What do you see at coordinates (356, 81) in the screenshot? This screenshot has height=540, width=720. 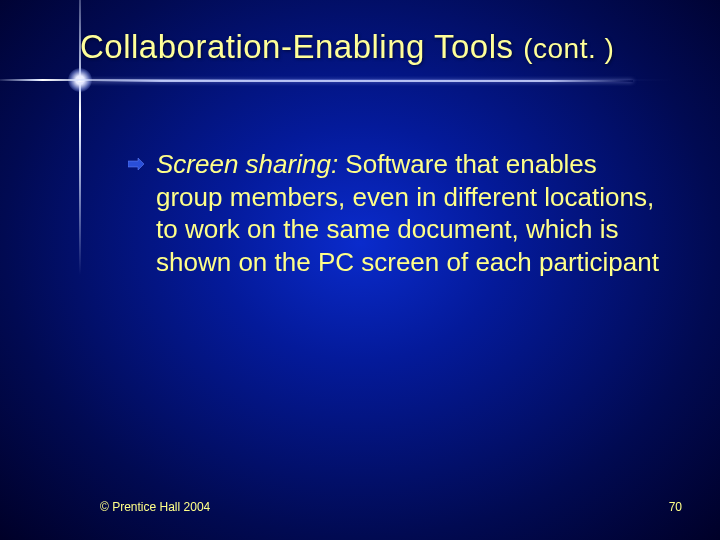 I see `title-underline` at bounding box center [356, 81].